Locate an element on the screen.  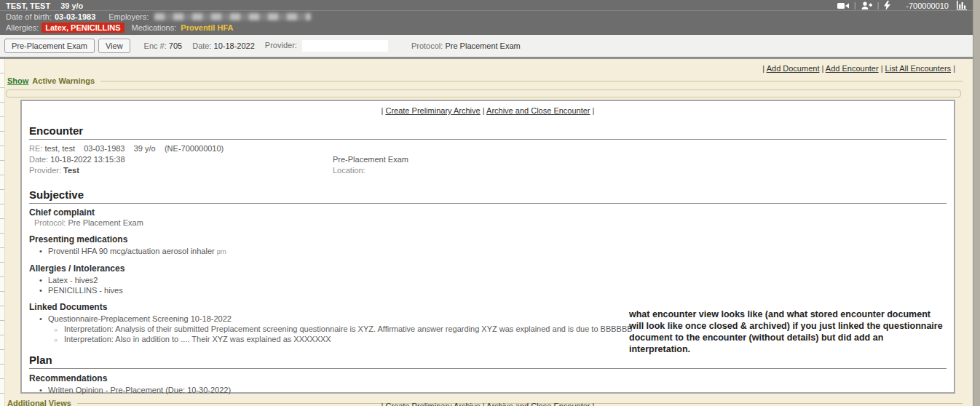
protocol-field: Protocol: Pre Placement Exam is located at coordinates (466, 46).